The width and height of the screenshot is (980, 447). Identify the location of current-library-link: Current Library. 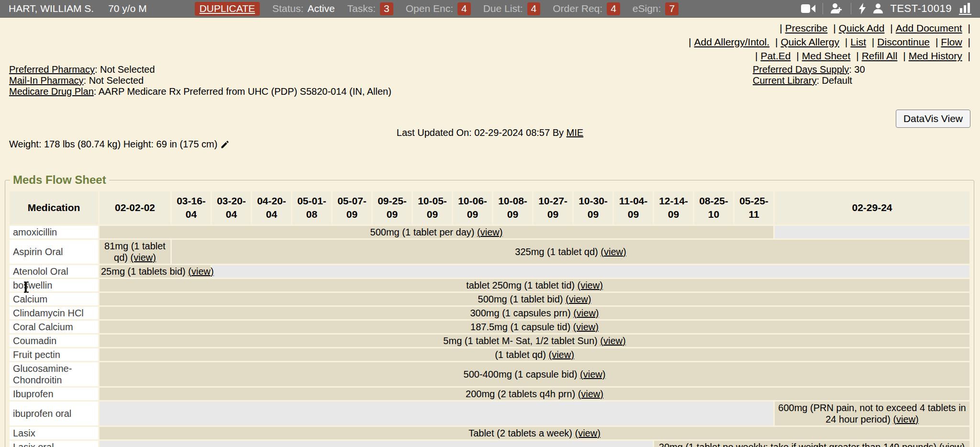
(785, 80).